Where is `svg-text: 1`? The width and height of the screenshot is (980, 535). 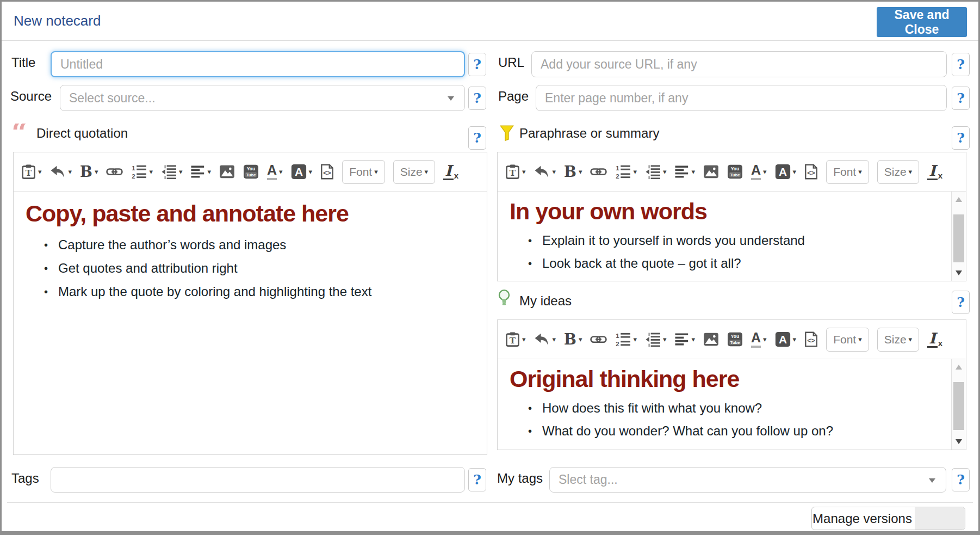
svg-text: 1 is located at coordinates (134, 168).